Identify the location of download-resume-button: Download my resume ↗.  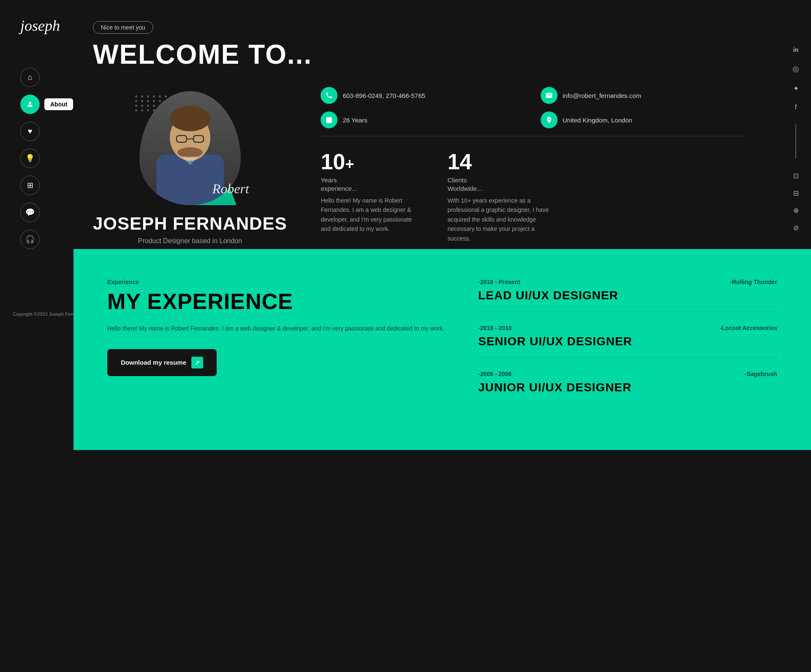
(162, 363).